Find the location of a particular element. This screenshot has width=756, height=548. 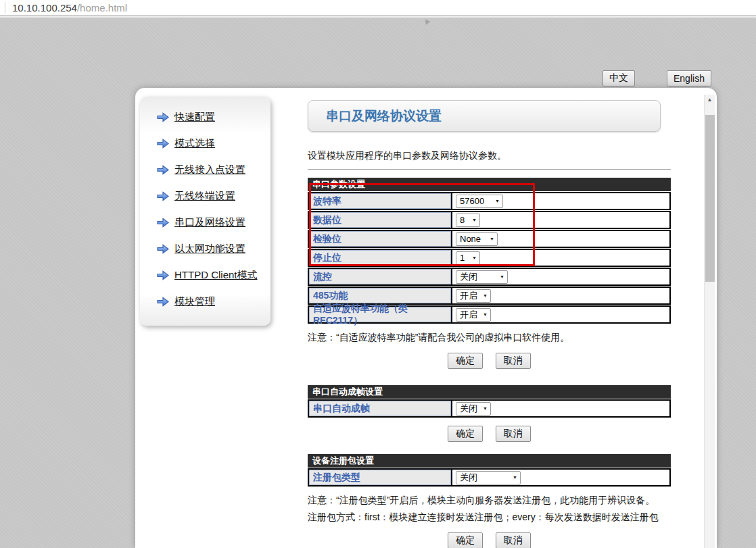

table-row: 流控 关闭 ▼ is located at coordinates (490, 277).